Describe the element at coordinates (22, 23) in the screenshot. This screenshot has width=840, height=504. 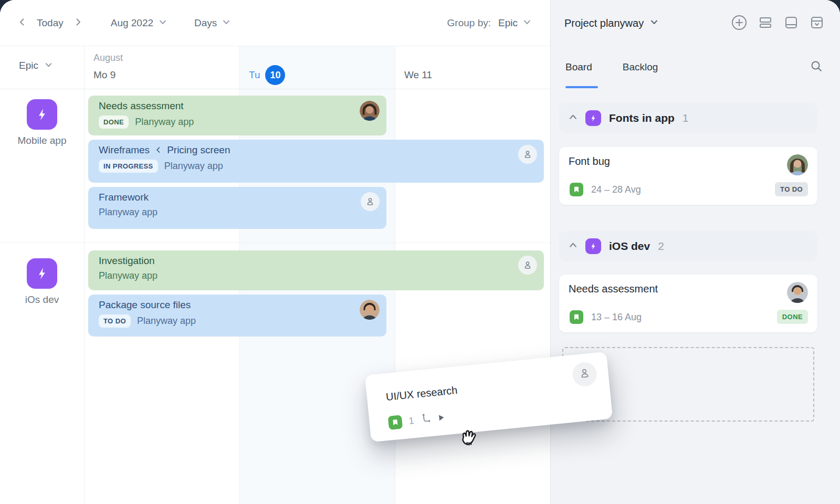
I see `chevron-left-icon` at that location.